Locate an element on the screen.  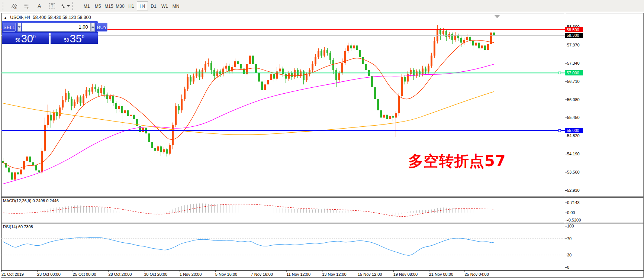
chart-title: ▲ USOil-,H4 58.400 58.430 58.120 58.300 is located at coordinates (48, 17).